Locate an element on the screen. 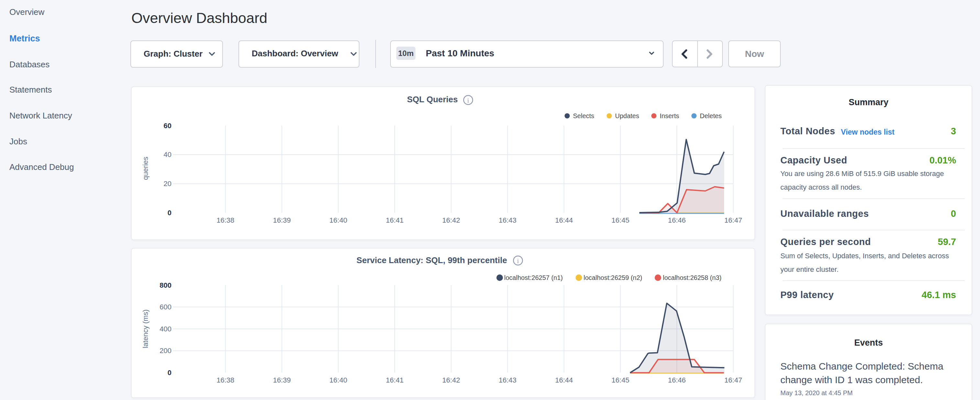 This screenshot has width=980, height=400. svg-text: 800 is located at coordinates (165, 285).